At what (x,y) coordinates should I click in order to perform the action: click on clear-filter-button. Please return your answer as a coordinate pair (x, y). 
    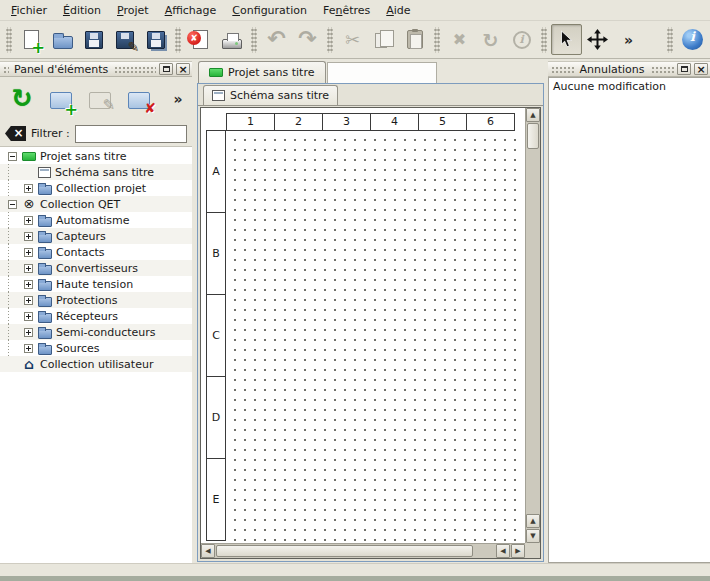
    Looking at the image, I should click on (16, 134).